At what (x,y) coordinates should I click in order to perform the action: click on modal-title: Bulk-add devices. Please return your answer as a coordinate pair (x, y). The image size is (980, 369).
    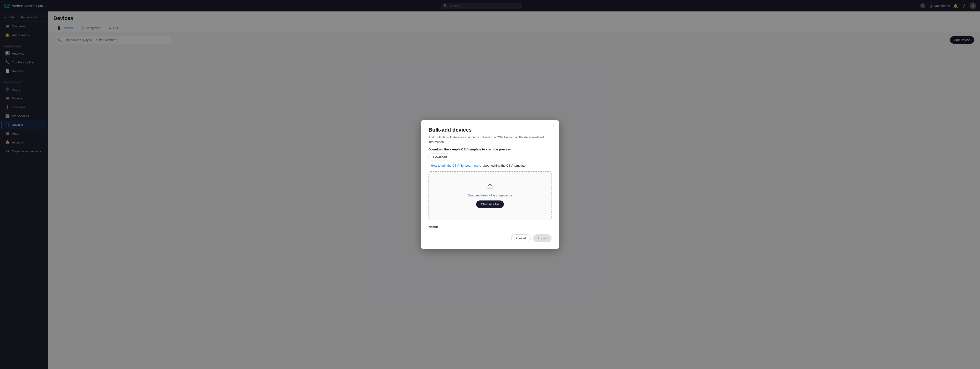
    Looking at the image, I should click on (490, 130).